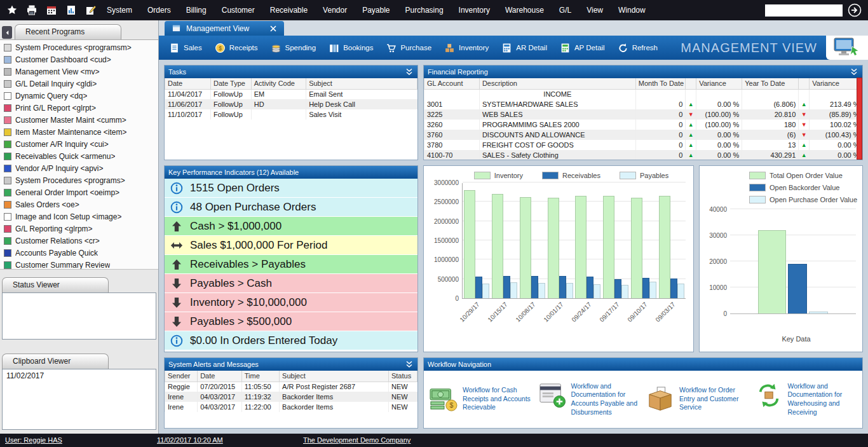 Image resolution: width=868 pixels, height=447 pixels. What do you see at coordinates (806, 399) in the screenshot?
I see `workflow-item-truck: Workflow and Documentation for Warehousi…` at bounding box center [806, 399].